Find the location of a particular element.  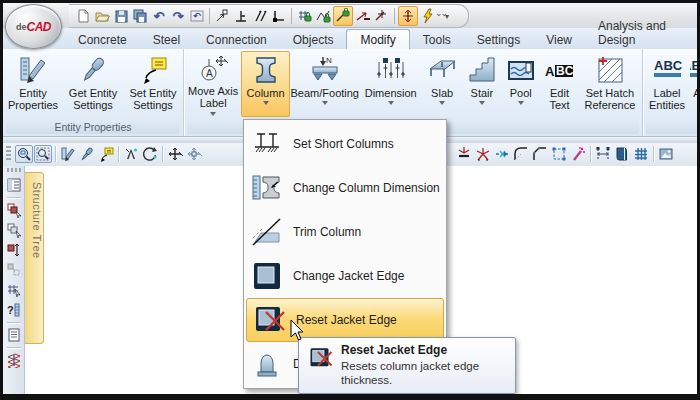

set-entity-settings-button: Set Entity Settings is located at coordinates (153, 84).